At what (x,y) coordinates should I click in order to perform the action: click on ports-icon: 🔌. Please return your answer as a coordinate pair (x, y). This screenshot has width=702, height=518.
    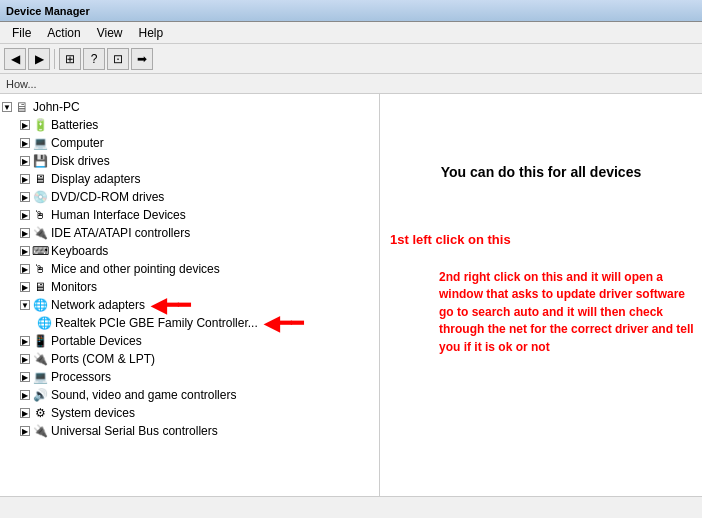
    Looking at the image, I should click on (40, 359).